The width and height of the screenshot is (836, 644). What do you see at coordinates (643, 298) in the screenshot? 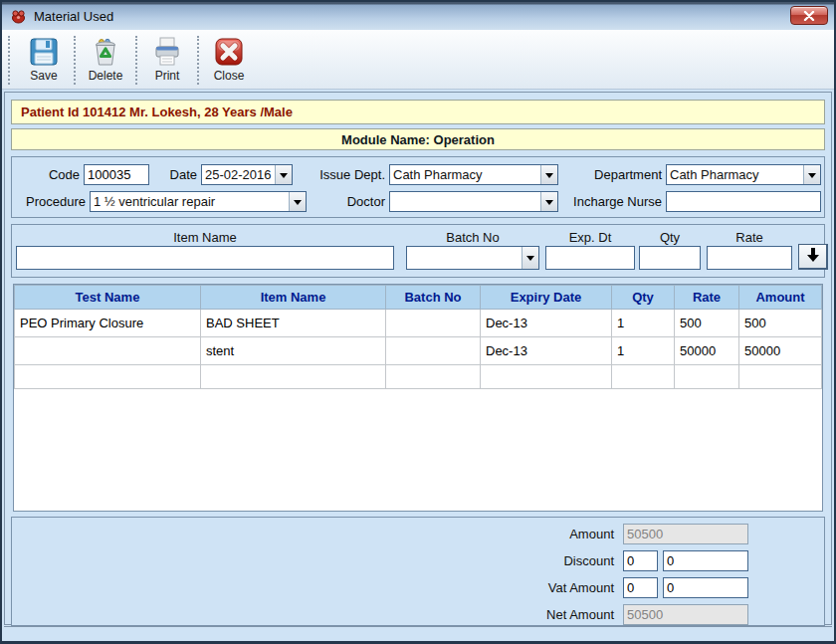
I see `col-qty: Qty` at bounding box center [643, 298].